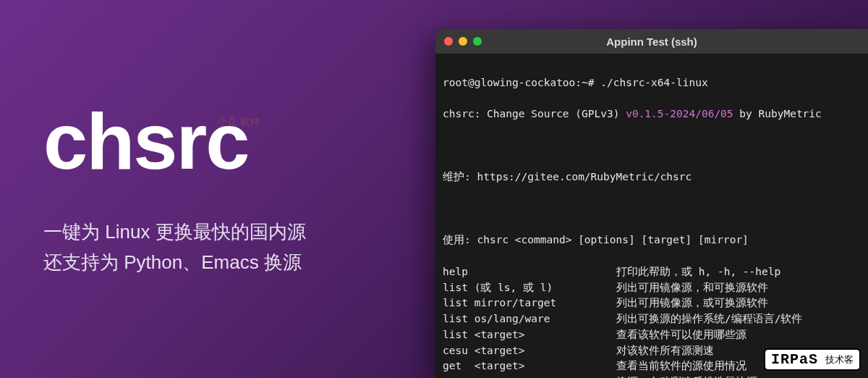 This screenshot has height=378, width=868. Describe the element at coordinates (529, 319) in the screenshot. I see `command-name: list os/lang/ware` at that location.